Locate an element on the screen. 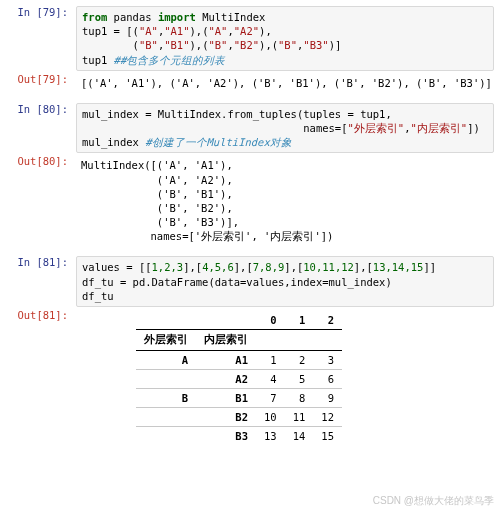 The width and height of the screenshot is (500, 512). index0-name: 外层索引 is located at coordinates (166, 340).